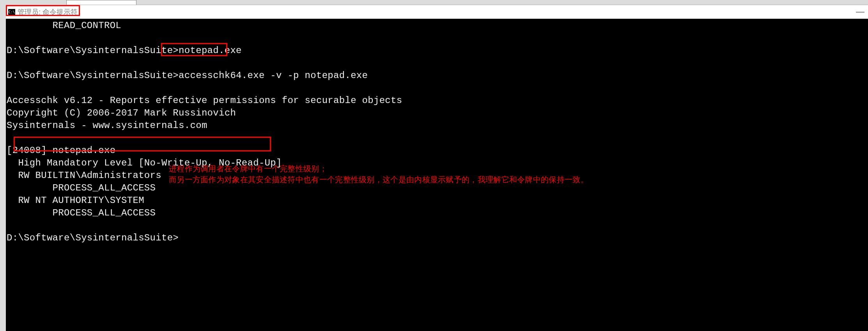 This screenshot has width=868, height=331. Describe the element at coordinates (61, 151) in the screenshot. I see `output-line: [24008] notepad.exe` at that location.